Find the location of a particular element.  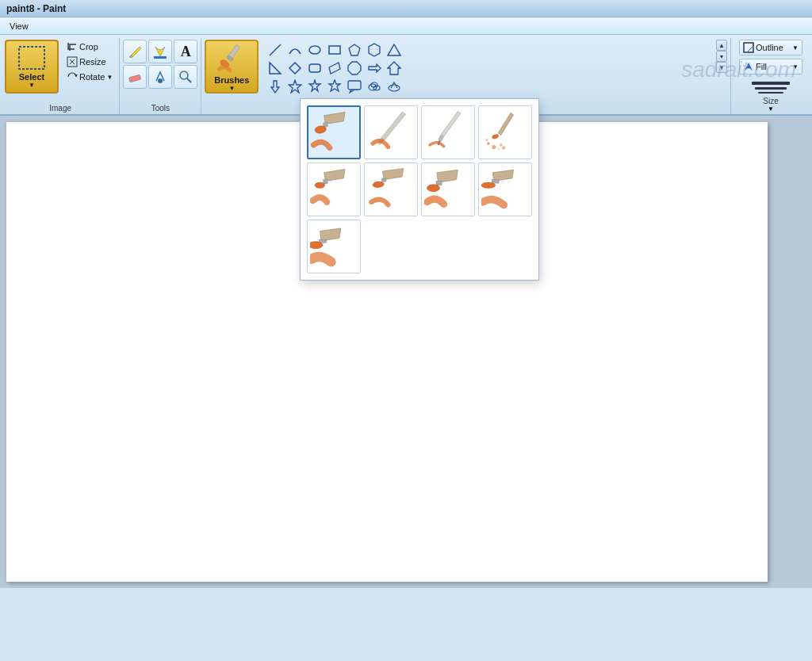

magnifier-icon is located at coordinates (186, 77).